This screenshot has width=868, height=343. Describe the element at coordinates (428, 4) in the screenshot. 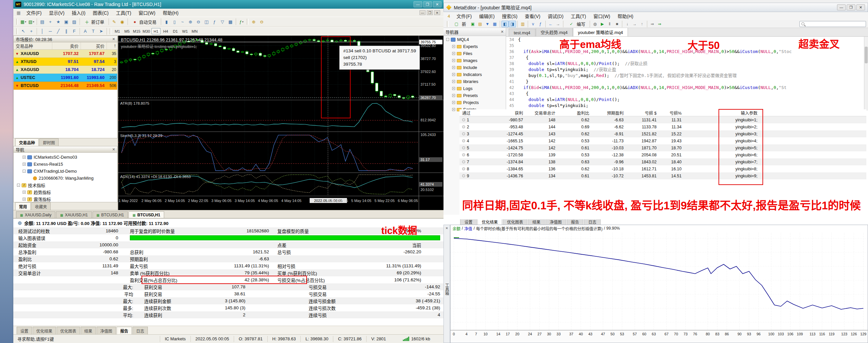

I see `restore-icon: ❐` at that location.